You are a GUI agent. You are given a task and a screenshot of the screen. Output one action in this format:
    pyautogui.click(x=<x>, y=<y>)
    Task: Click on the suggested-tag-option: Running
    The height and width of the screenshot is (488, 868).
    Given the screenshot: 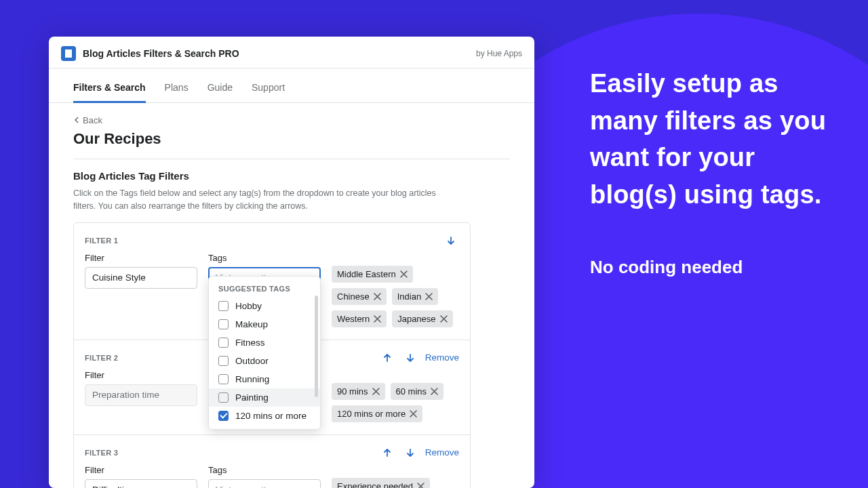 What is the action you would take?
    pyautogui.click(x=264, y=380)
    